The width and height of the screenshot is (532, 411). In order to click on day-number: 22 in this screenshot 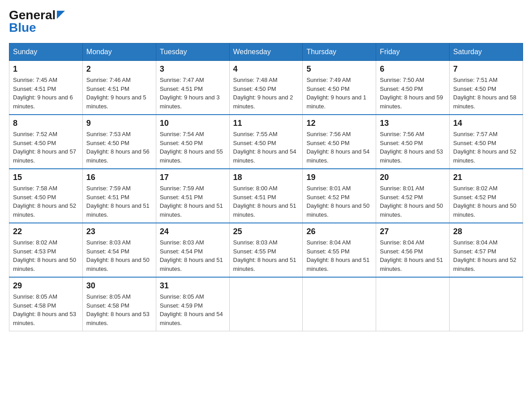, I will do `click(46, 232)`.